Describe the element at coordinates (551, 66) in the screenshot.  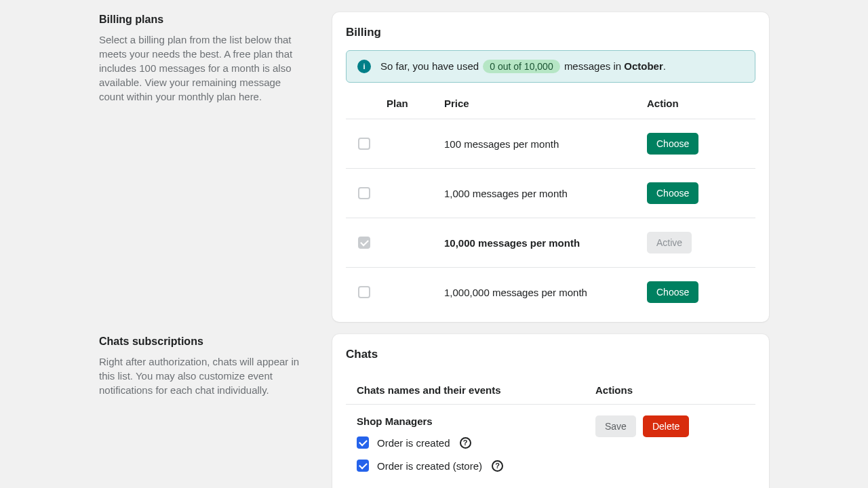
I see `usage-banner: i So far, you have used 0 out of 10,000 …` at that location.